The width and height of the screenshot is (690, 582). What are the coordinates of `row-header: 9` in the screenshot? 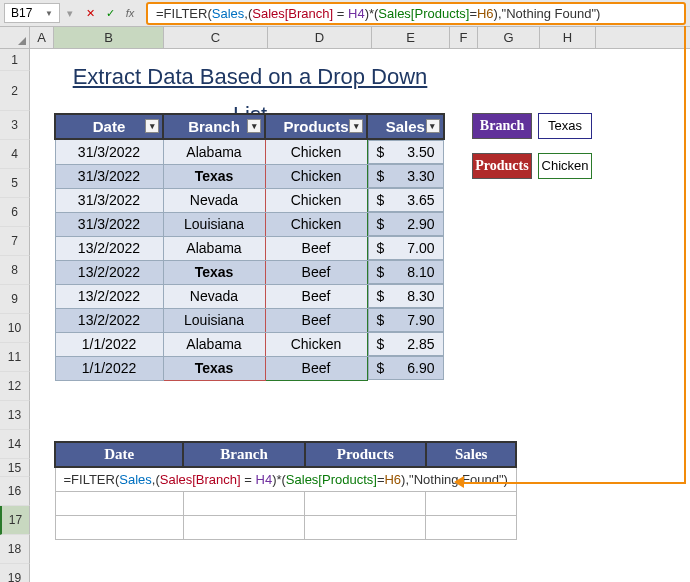 It's located at (15, 300).